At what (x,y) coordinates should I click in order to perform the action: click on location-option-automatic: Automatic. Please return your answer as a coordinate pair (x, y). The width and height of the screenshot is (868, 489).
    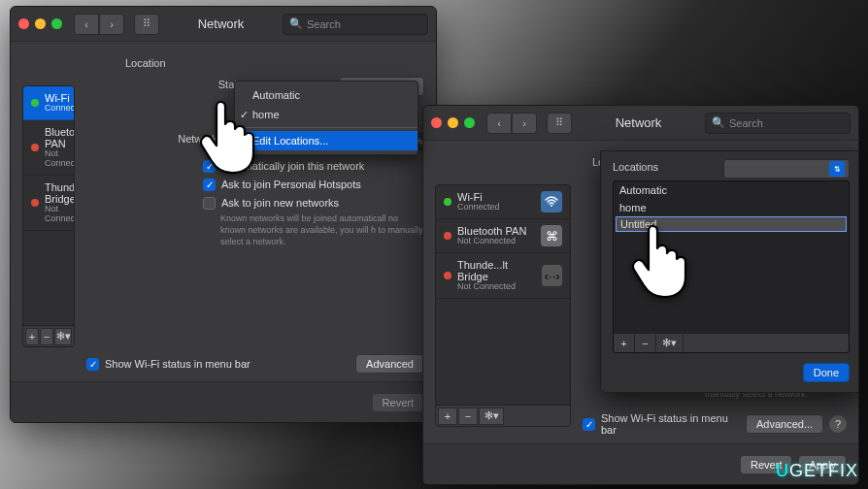
    Looking at the image, I should click on (326, 95).